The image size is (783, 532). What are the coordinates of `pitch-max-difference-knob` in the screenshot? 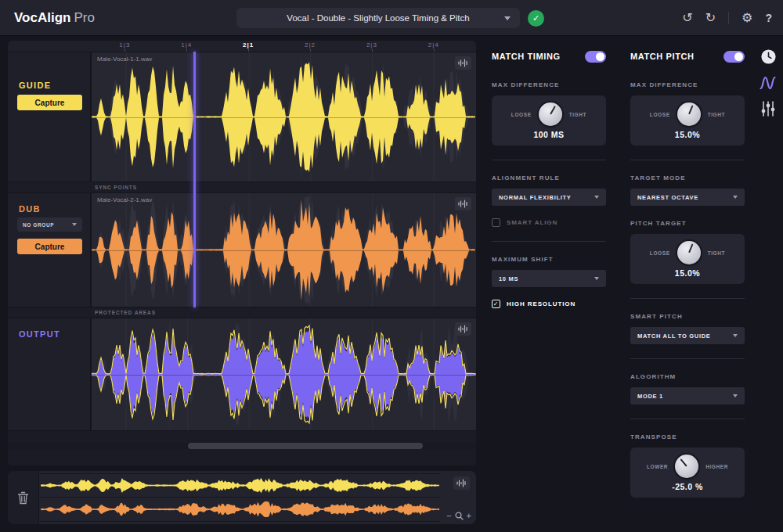 It's located at (689, 114).